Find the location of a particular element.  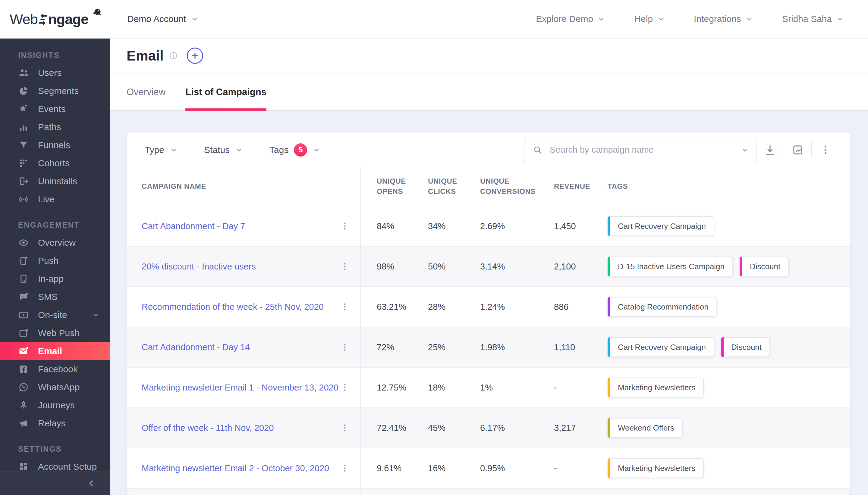

revenue-value: - is located at coordinates (568, 468).